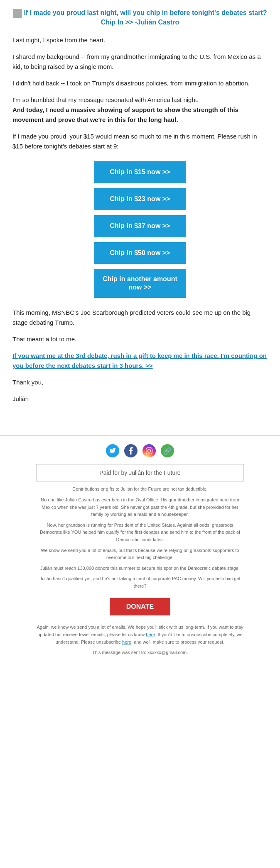 The height and width of the screenshot is (868, 280). I want to click on para7: That meant a lot to me., so click(140, 339).